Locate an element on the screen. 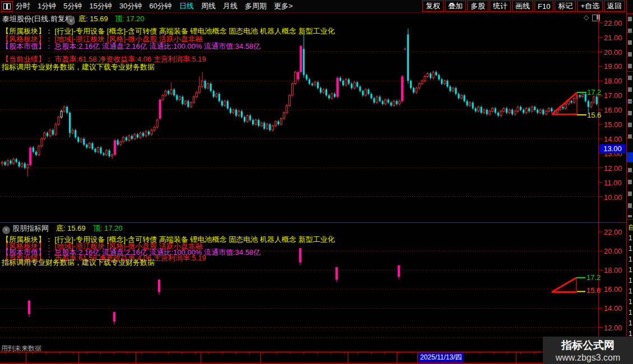 The height and width of the screenshot is (364, 633). sub-triangle-high-label: 17.2 is located at coordinates (594, 278).